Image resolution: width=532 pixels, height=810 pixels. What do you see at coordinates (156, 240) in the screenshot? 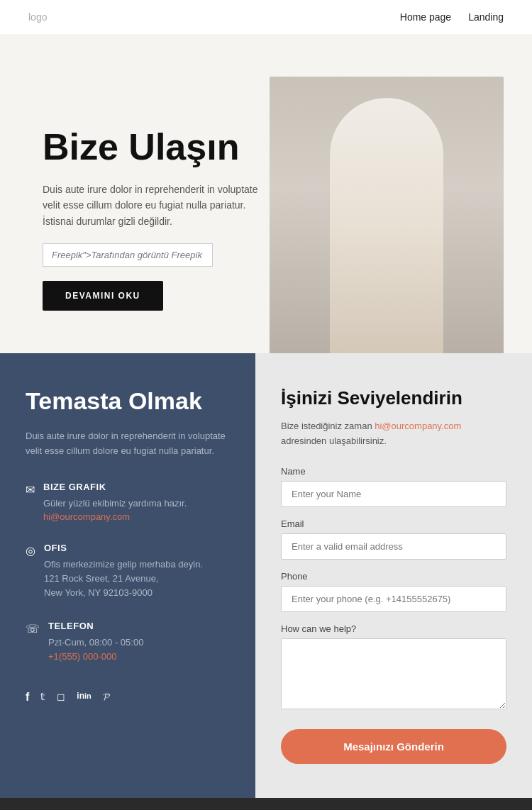
I see `hero-content: Bize Ulaşın Duis aute irure dolor in rep…` at bounding box center [156, 240].